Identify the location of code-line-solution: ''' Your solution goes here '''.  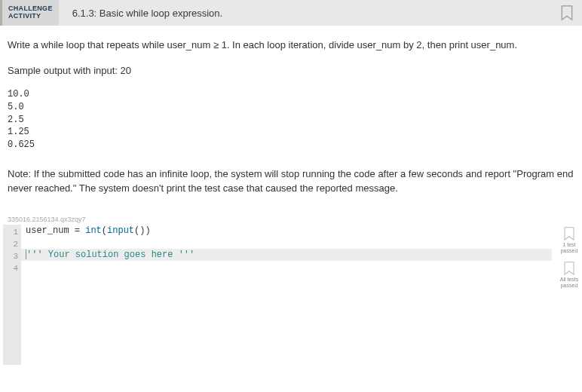
(286, 255).